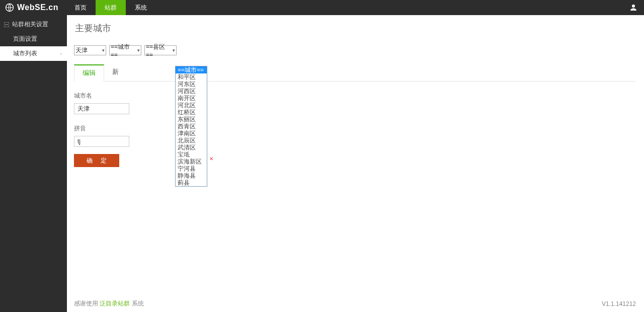 This screenshot has width=644, height=312. What do you see at coordinates (7, 25) in the screenshot?
I see `collapse-icon` at bounding box center [7, 25].